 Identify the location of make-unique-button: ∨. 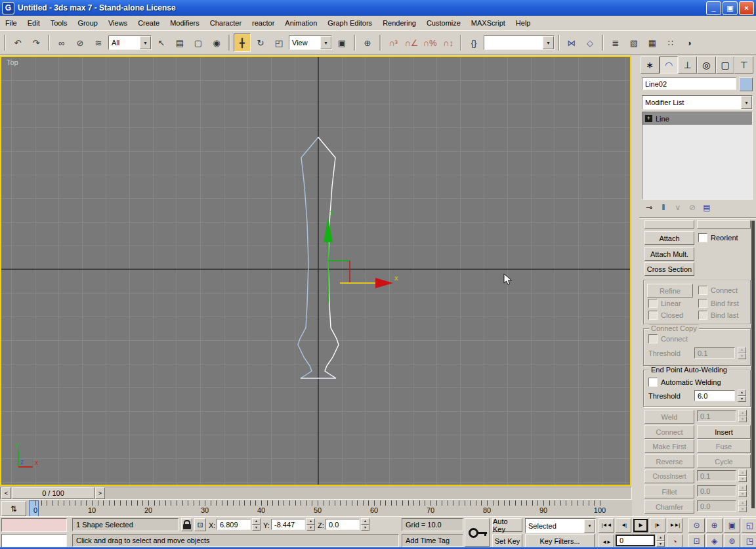
(678, 208).